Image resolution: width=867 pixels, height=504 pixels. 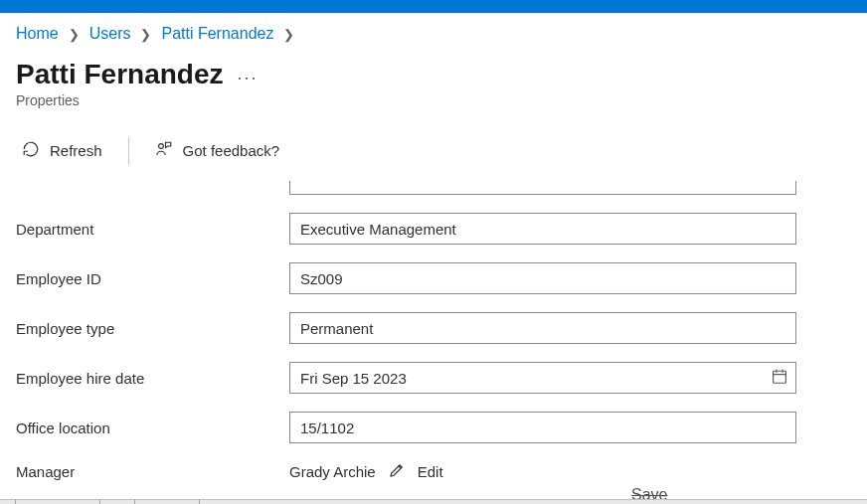 I want to click on department-label: Department, so click(x=153, y=229).